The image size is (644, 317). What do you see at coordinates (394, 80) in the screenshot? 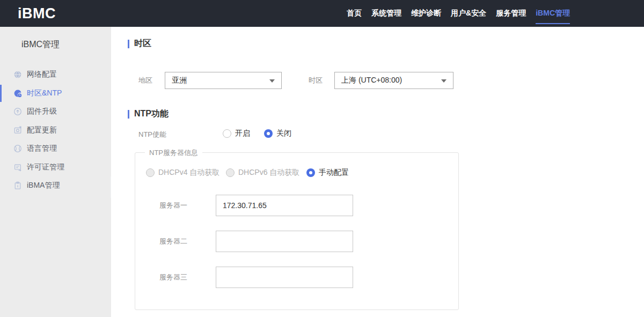
I see `timezone-select: 上海 (UTC+08:00)` at bounding box center [394, 80].